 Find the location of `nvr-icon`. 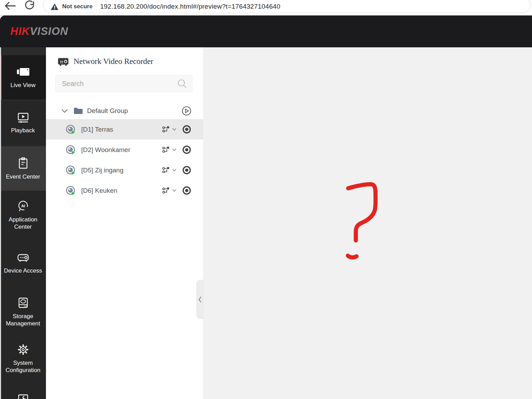

nvr-icon is located at coordinates (63, 61).